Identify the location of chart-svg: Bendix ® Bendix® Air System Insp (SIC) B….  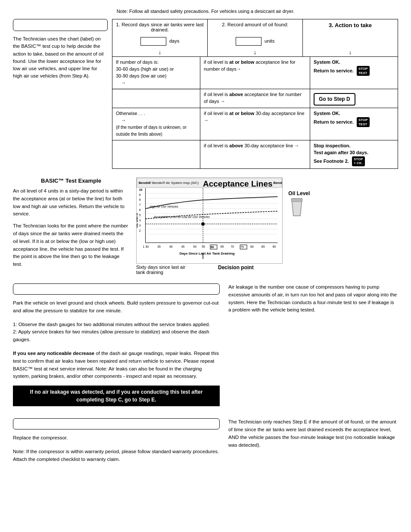
(209, 221).